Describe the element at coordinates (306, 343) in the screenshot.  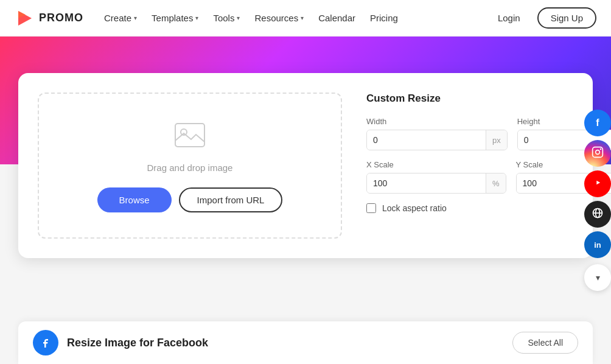
I see `bottom-section: Resize Image for Facebook Select All` at that location.